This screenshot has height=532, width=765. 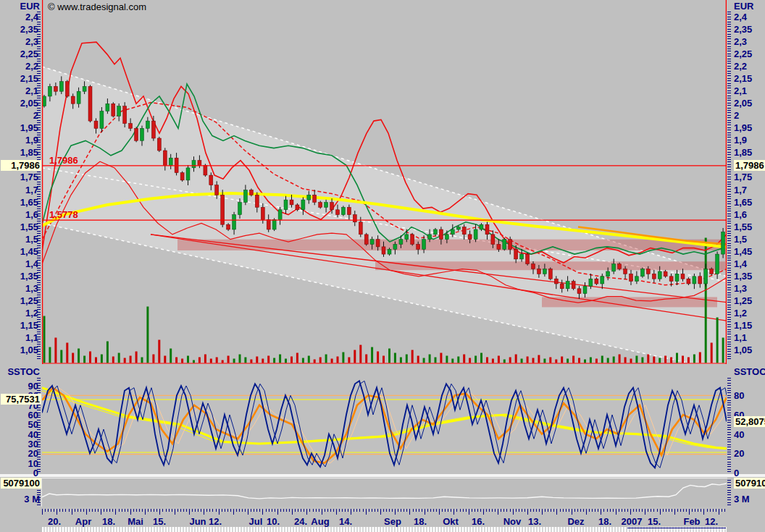 What do you see at coordinates (20, 54) in the screenshot?
I see `price-tick-label-left: 2,25` at bounding box center [20, 54].